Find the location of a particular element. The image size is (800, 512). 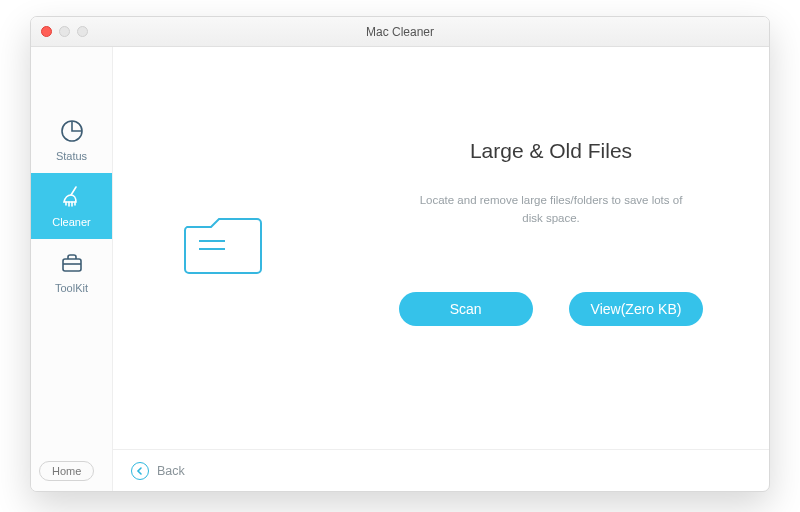

sidebar-item-label: ToolKit is located at coordinates (72, 288).